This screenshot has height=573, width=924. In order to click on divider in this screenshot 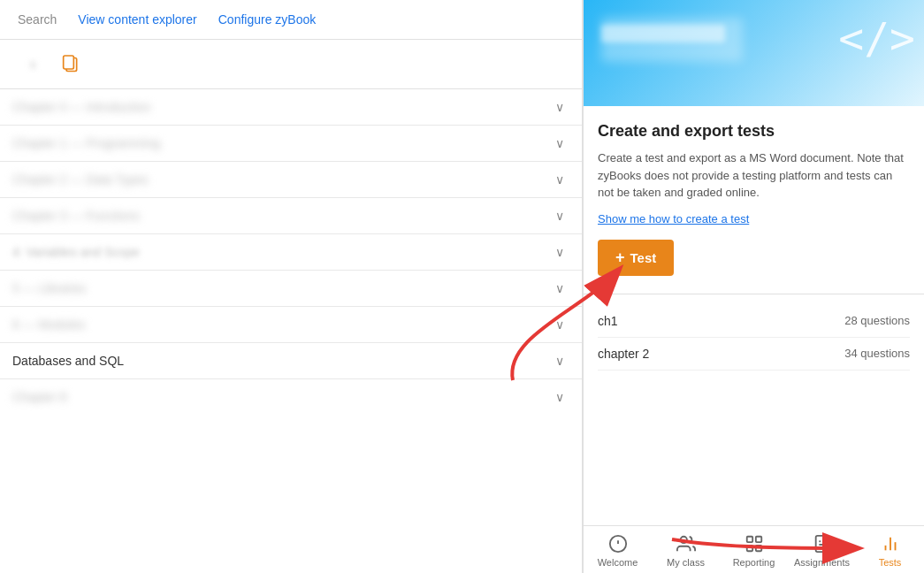, I will do `click(753, 294)`.